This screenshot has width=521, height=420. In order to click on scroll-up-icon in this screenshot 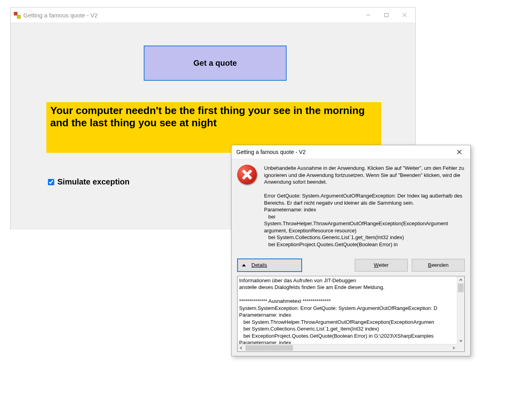, I will do `click(461, 280)`.